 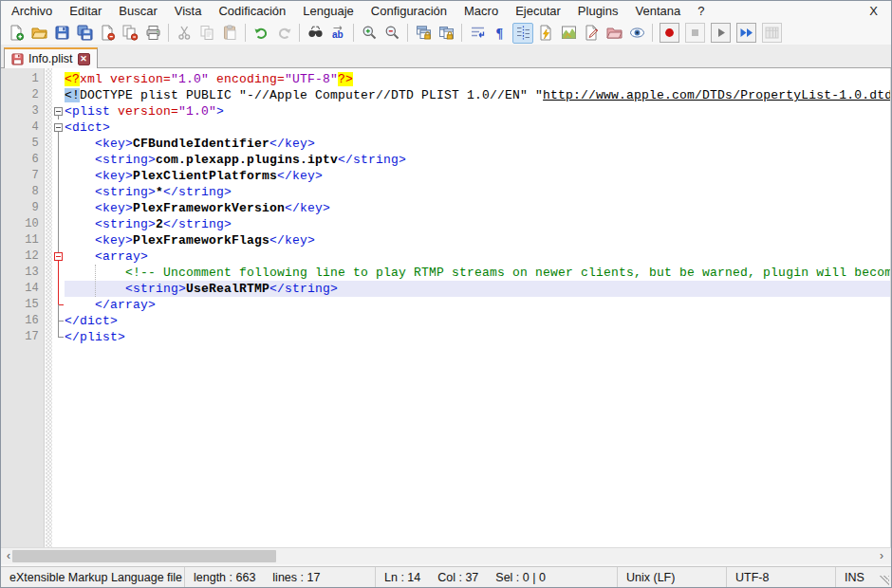 What do you see at coordinates (446, 556) in the screenshot?
I see `horizontal-scrollbar: ‹ ›` at bounding box center [446, 556].